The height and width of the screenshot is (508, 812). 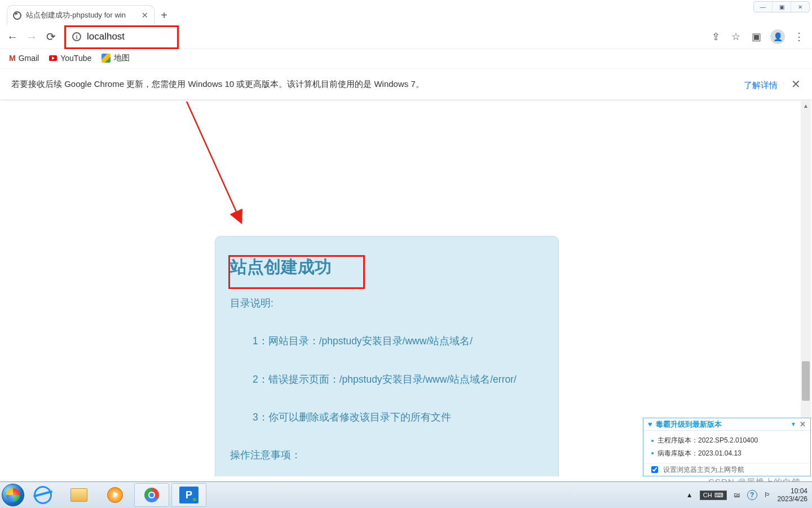 What do you see at coordinates (406, 494) in the screenshot?
I see `taskbar: P ▲ CH⌨ 🖭 ? 🏳 10:04 2023/4/26` at bounding box center [406, 494].